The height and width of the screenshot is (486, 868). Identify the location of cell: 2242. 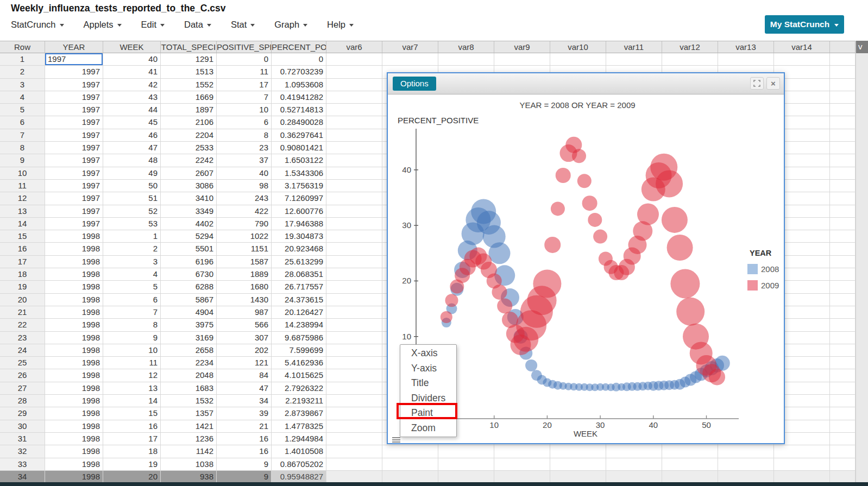
(189, 161).